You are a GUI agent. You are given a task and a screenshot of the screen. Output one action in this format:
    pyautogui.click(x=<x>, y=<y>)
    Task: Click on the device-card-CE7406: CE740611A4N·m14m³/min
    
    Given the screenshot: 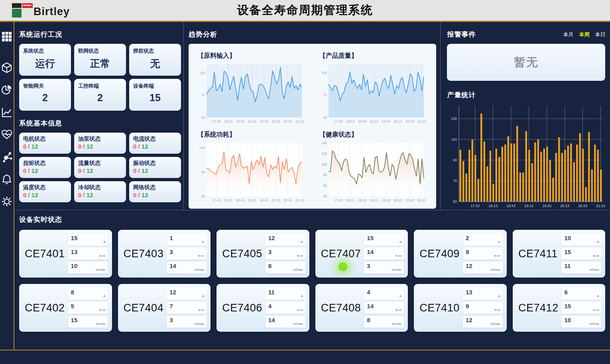 What is the action you would take?
    pyautogui.click(x=263, y=308)
    